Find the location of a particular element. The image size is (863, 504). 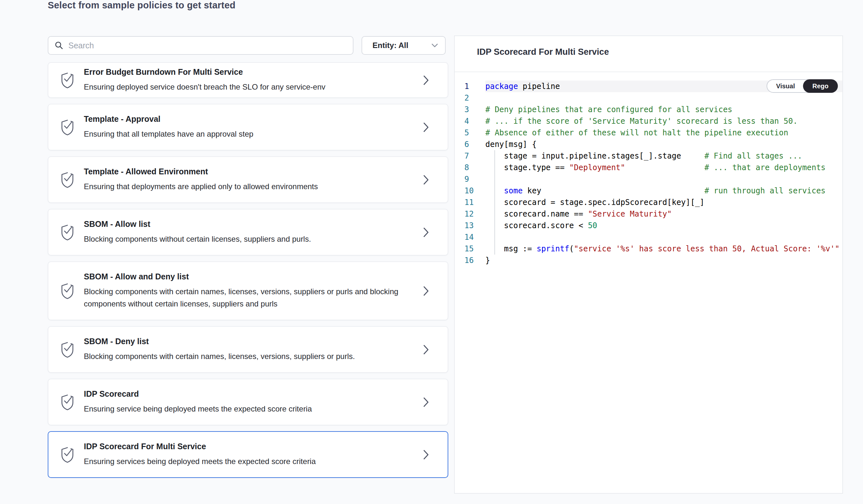

line-number: 14 is located at coordinates (470, 237).